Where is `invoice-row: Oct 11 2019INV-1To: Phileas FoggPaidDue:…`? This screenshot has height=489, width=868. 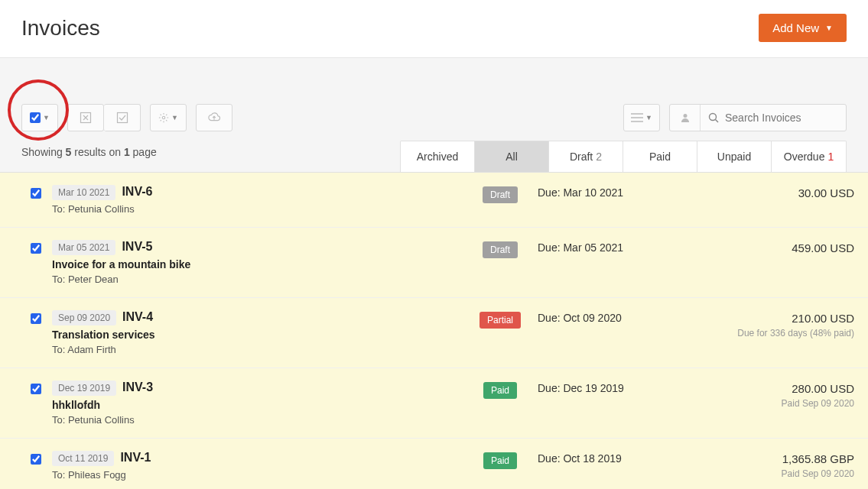
invoice-row: Oct 11 2019INV-1To: Phileas FoggPaidDue:… is located at coordinates (434, 464).